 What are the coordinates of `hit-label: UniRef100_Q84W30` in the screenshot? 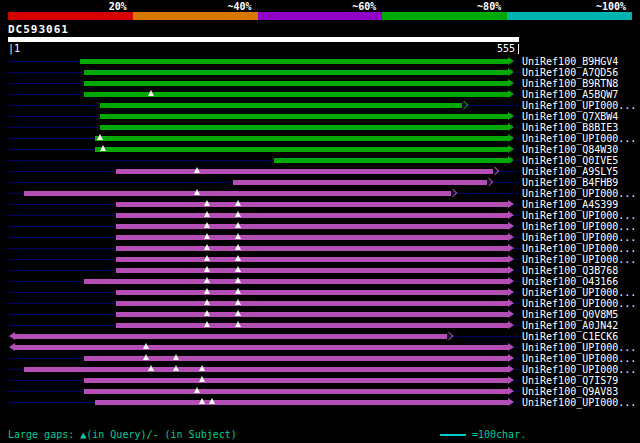 It's located at (570, 150).